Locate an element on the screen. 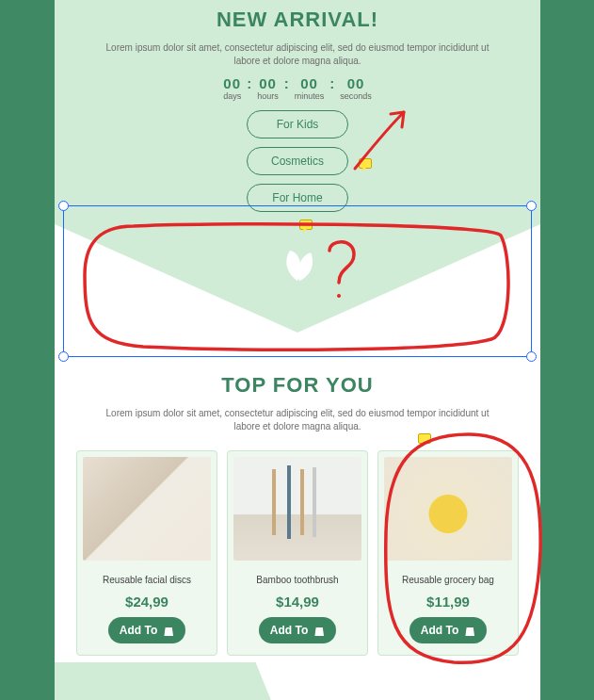 The image size is (594, 700). product-price: $14,99 is located at coordinates (297, 601).